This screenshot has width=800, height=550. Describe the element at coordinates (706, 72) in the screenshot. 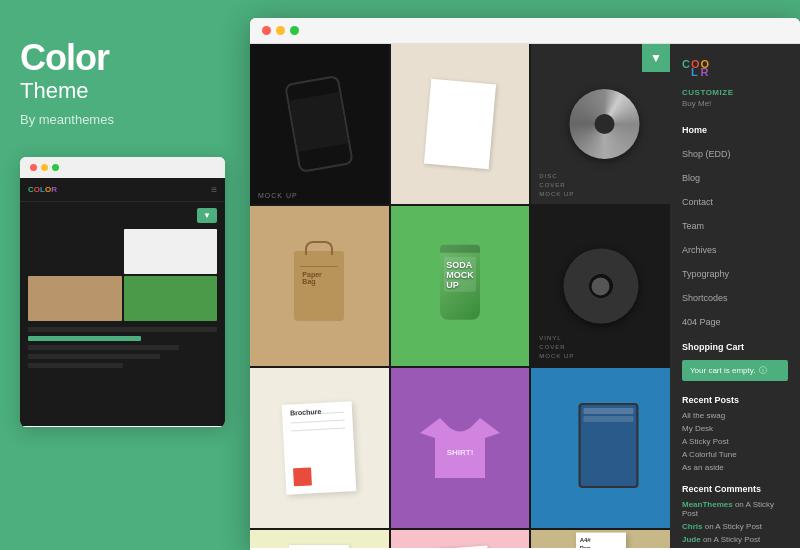

I see `logo-letter-r: R` at that location.